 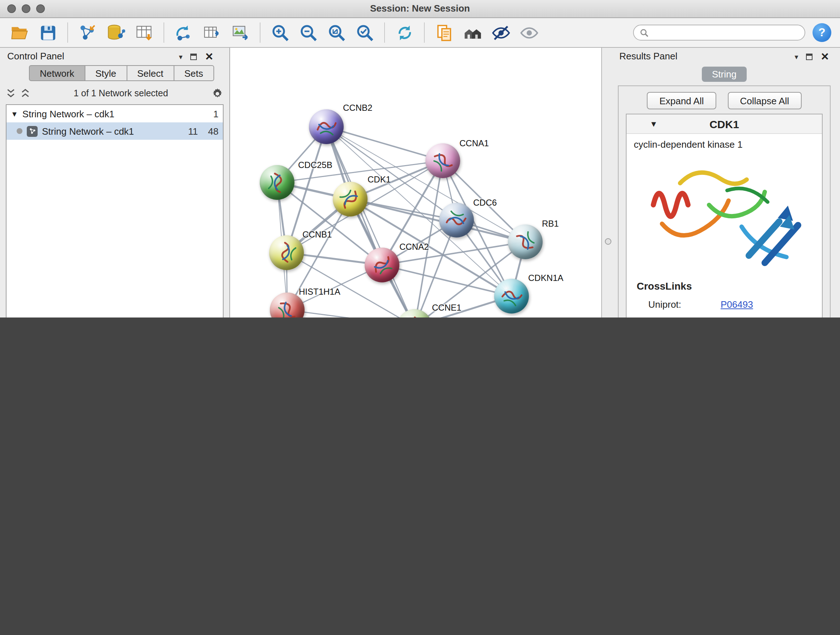 What do you see at coordinates (115, 183) in the screenshot?
I see `control-panel: Control Panel ▾ ✕ NetworkStyleSelectSets…` at bounding box center [115, 183].